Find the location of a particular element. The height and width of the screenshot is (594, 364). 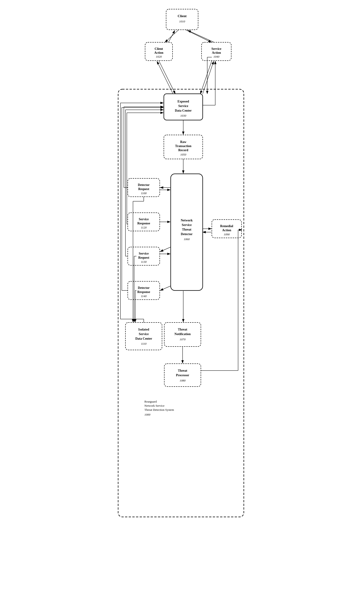

svg-text: 1000 is located at coordinates (147, 415).